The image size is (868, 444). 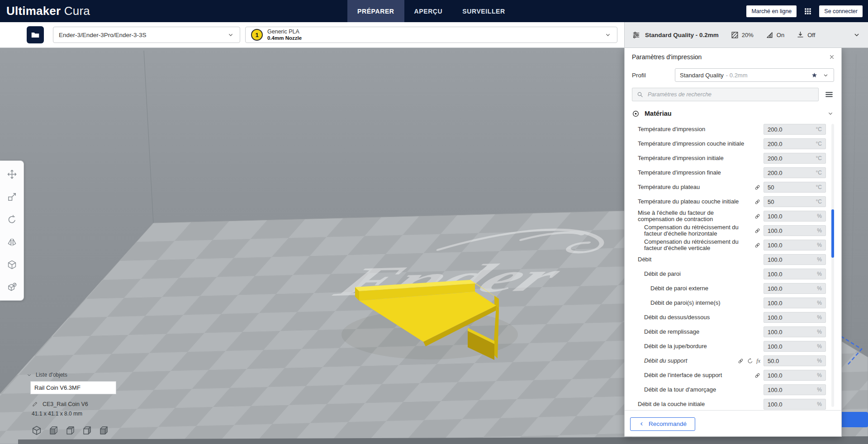 I want to click on sliders-icon, so click(x=636, y=35).